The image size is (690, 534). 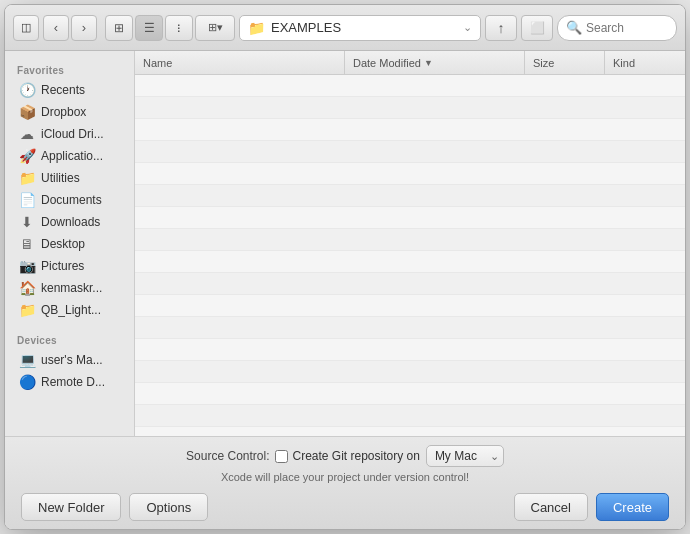 What do you see at coordinates (70, 360) in the screenshot?
I see `sidebar-item-usersmac: 💻 user's Ma...` at bounding box center [70, 360].